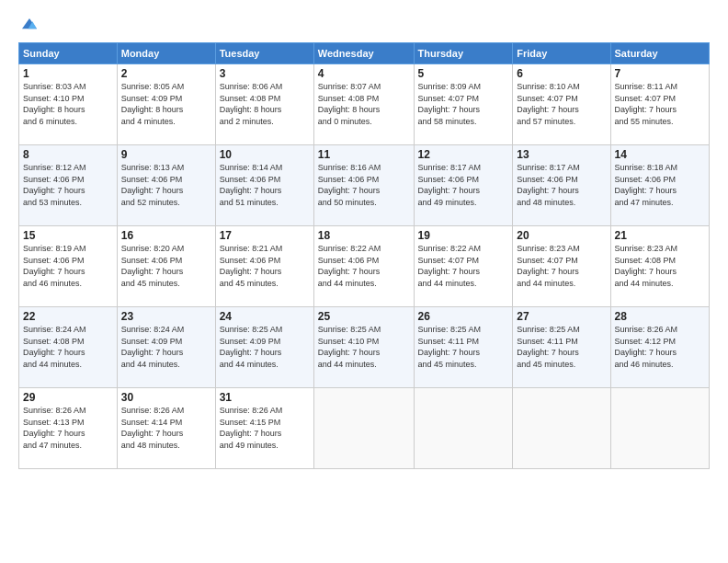 The height and width of the screenshot is (563, 728). I want to click on calendar-cell: 3 Sunrise: 8:06 AMSunset: 4:08 PMDayligh…, so click(265, 105).